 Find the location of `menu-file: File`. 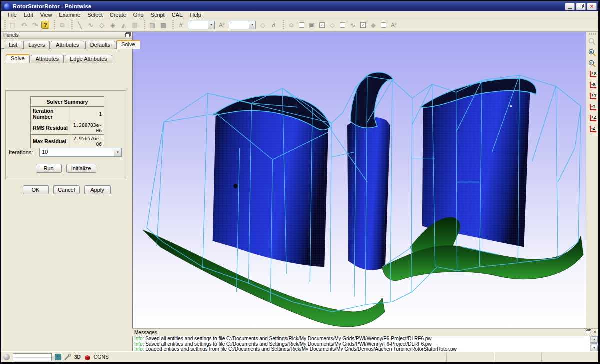

menu-file: File is located at coordinates (12, 15).